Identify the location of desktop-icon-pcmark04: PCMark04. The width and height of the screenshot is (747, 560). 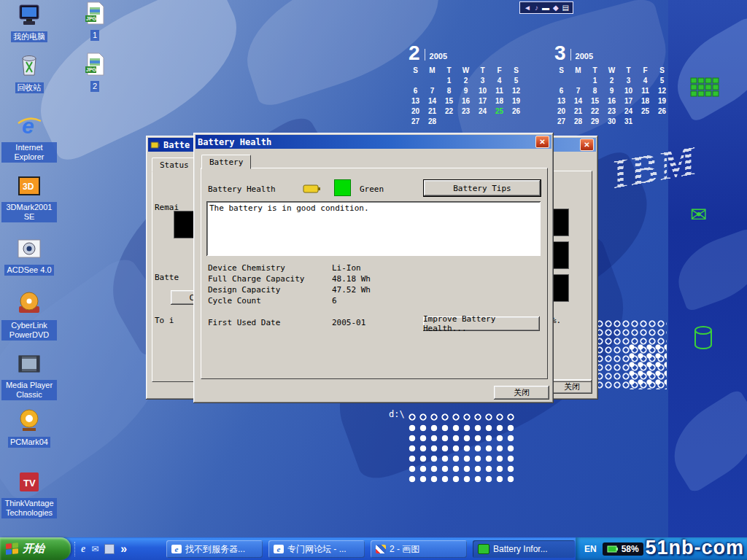
(29, 428).